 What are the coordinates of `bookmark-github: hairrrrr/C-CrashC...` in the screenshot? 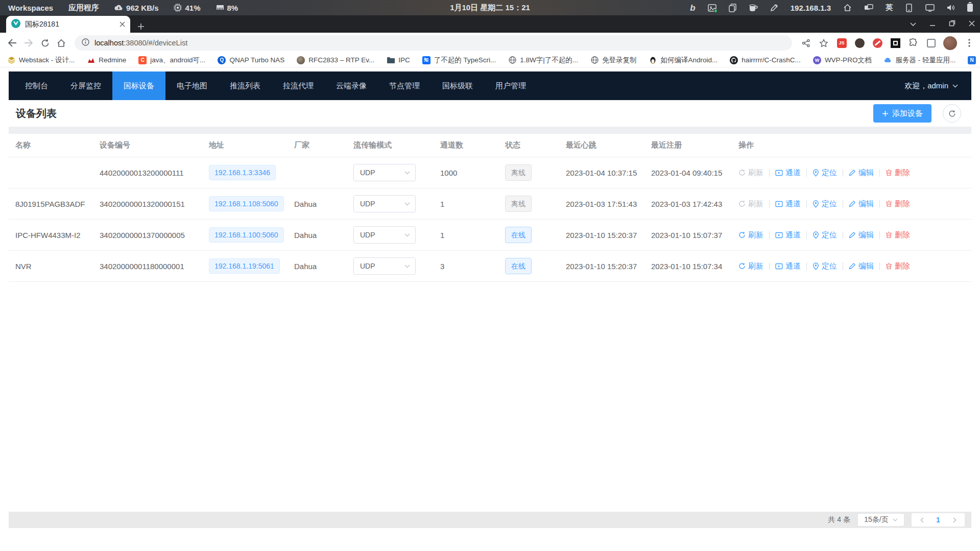 It's located at (765, 60).